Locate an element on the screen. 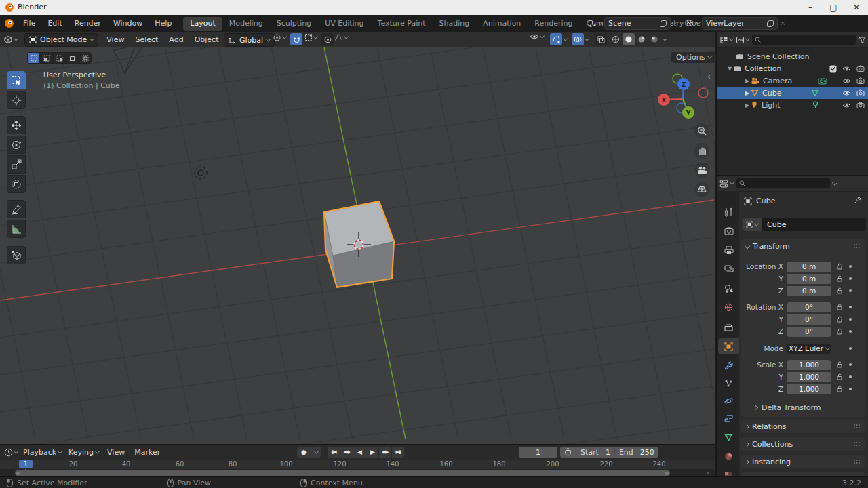 This screenshot has height=488, width=868. playhead: 1 is located at coordinates (26, 464).